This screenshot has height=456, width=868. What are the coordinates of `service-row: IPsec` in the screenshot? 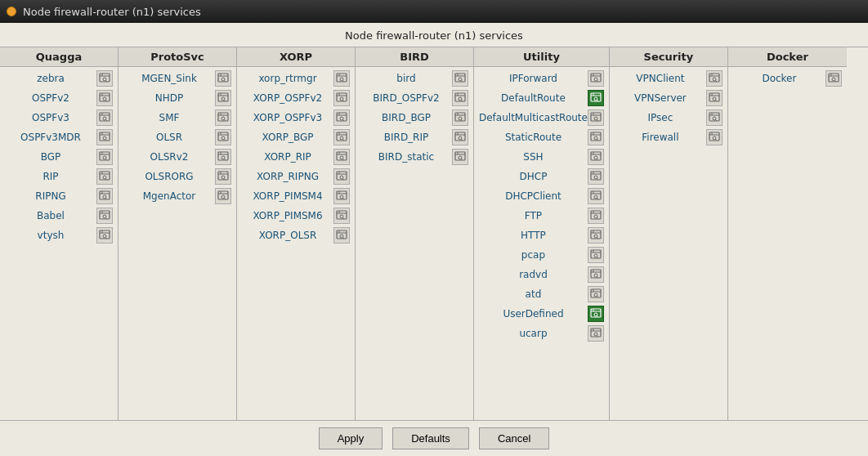 It's located at (669, 118).